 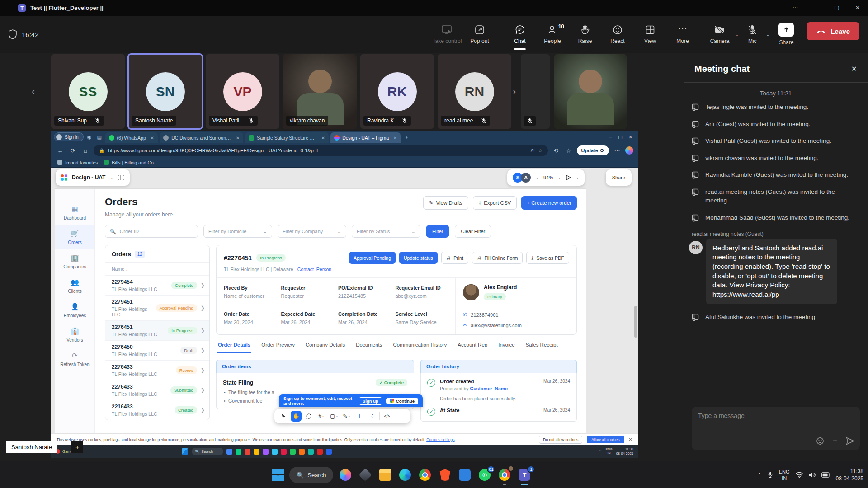 I want to click on tab-company-details: Company Details, so click(x=326, y=347).